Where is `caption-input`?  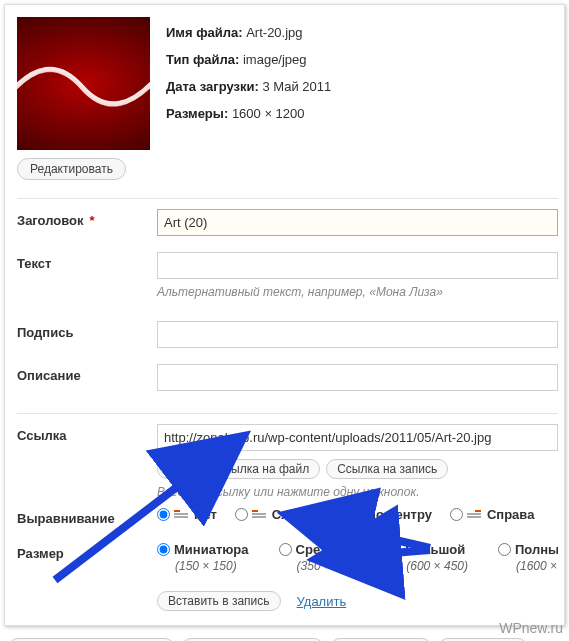
caption-input is located at coordinates (358, 334).